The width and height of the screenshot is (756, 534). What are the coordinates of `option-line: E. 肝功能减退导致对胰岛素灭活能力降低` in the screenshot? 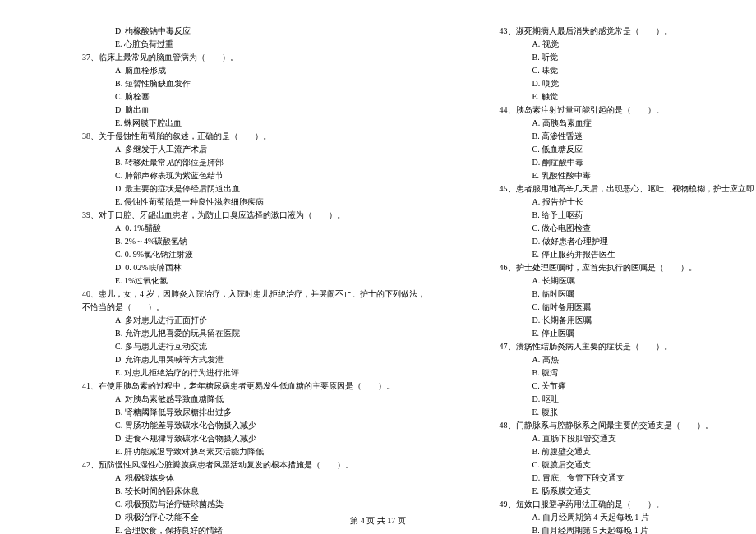 It's located at (254, 452).